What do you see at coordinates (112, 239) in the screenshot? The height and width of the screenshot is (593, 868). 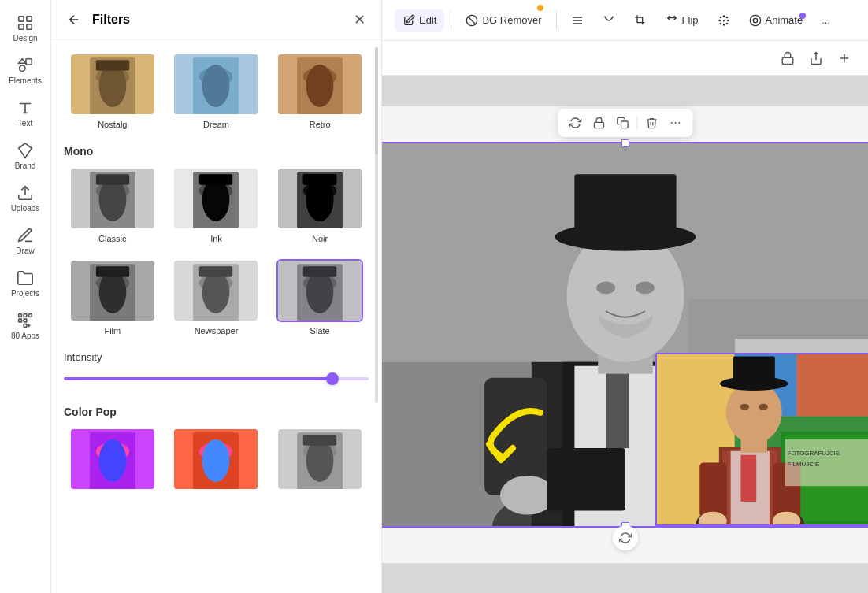 I see `filter-classic-label: Classic` at bounding box center [112, 239].